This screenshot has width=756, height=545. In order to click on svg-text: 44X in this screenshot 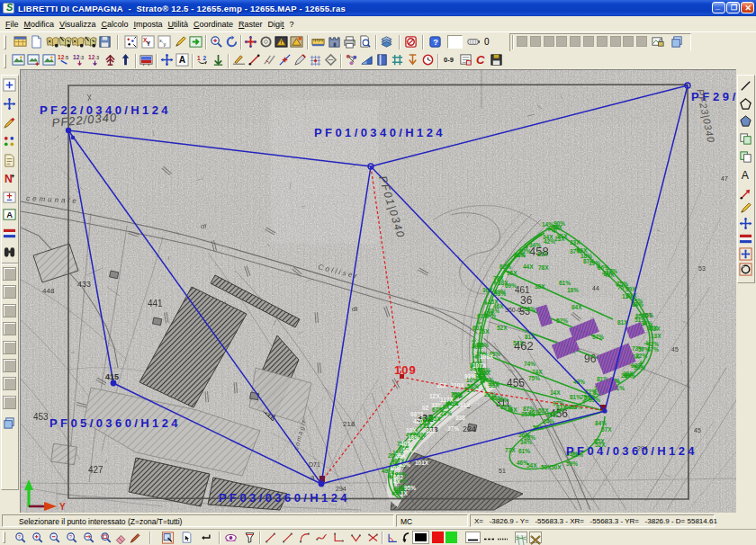, I will do `click(528, 266)`.